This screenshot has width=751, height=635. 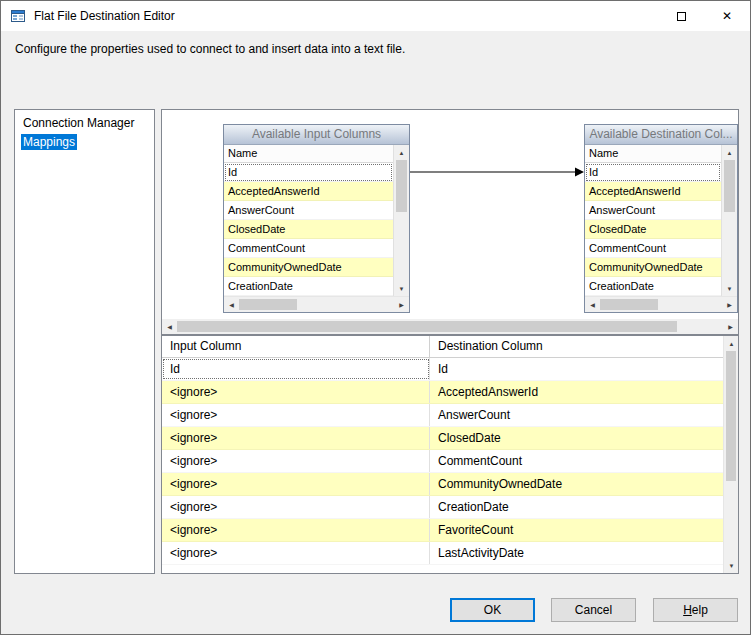 I want to click on sidebar-item-connection-manager: Connection Manager, so click(x=84, y=122).